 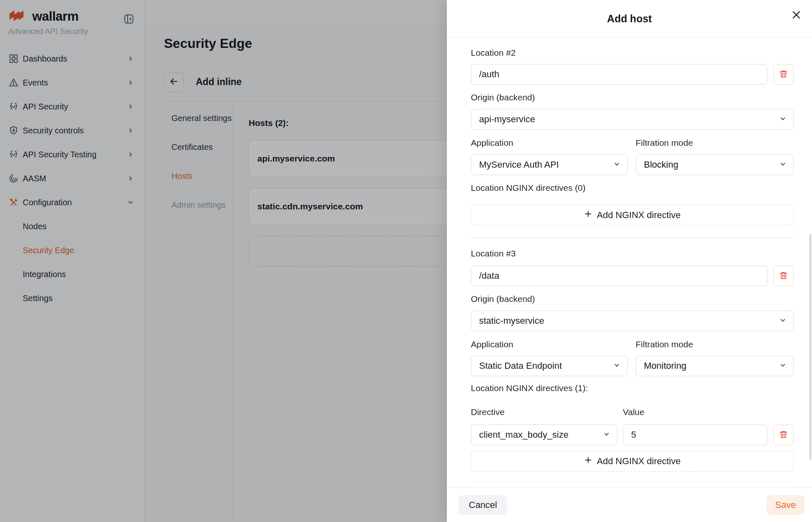 I want to click on location-label: Location #2, so click(x=632, y=53).